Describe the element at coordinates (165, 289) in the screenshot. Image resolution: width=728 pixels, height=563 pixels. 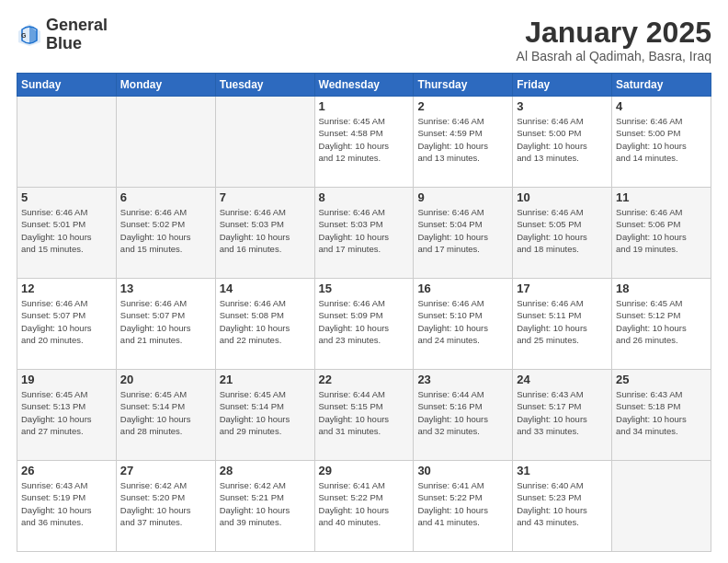
I see `day-number: 13` at that location.